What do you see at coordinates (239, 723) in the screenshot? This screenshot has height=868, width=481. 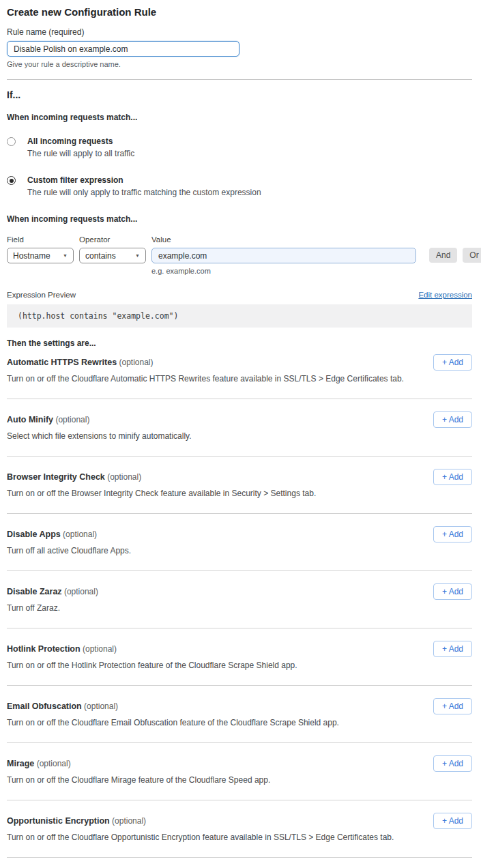 I see `setting-description: Turn on or off the Cloudflare Email Obfu…` at bounding box center [239, 723].